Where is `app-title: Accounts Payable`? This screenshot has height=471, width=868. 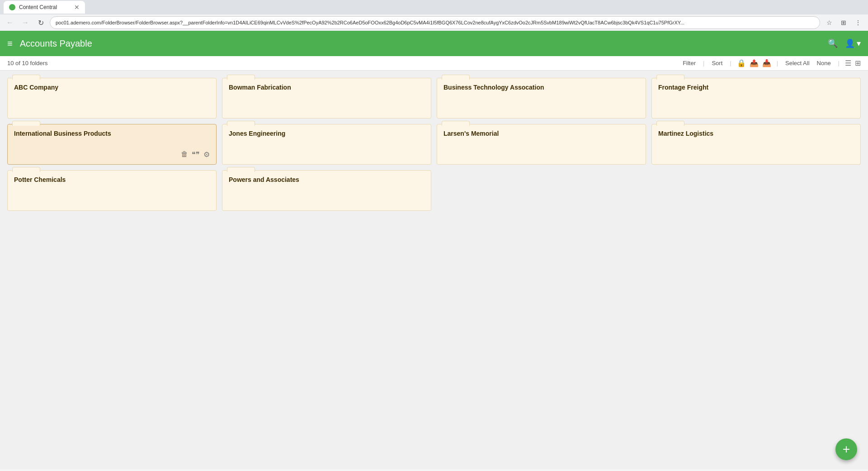 app-title: Accounts Payable is located at coordinates (424, 43).